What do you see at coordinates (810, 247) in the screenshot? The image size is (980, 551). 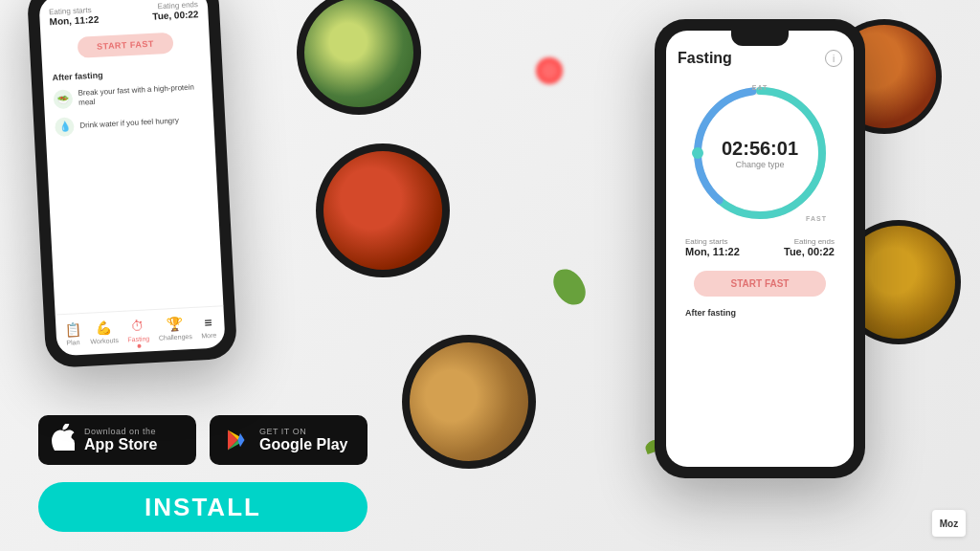 I see `eating-ends-right: Eating ends Tue, 00:22` at bounding box center [810, 247].